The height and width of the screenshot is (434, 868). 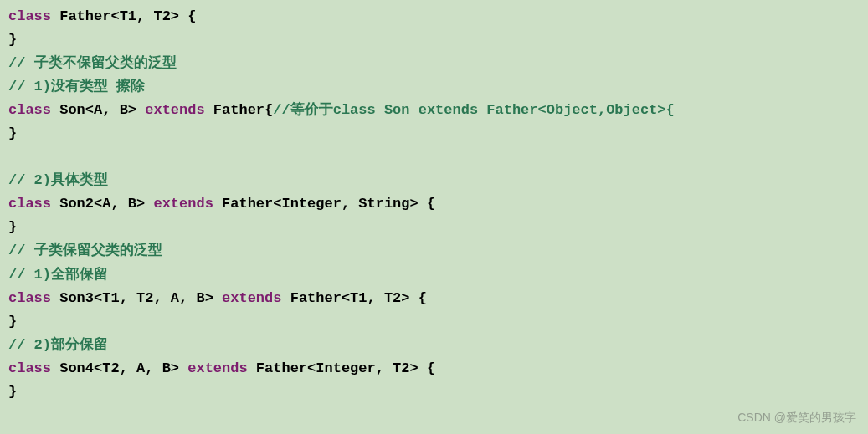 What do you see at coordinates (102, 204) in the screenshot?
I see `code-text: Son2<A, B>` at bounding box center [102, 204].